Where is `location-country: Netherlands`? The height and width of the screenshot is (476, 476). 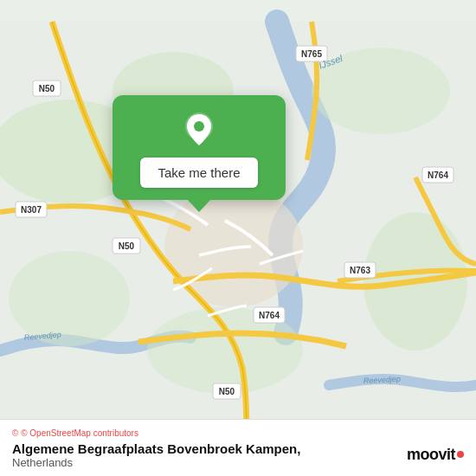 location-country: Netherlands is located at coordinates (238, 462).